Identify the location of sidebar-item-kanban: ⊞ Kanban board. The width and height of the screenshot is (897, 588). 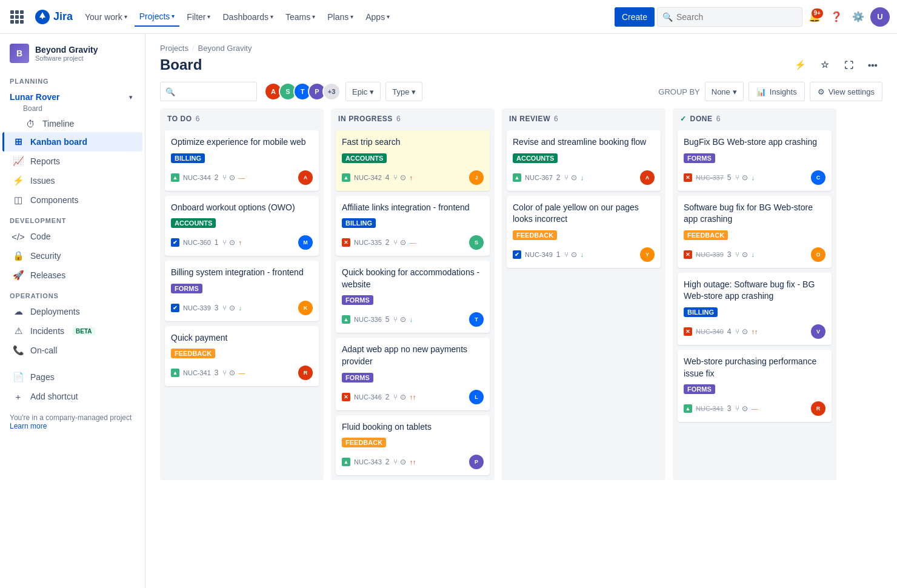
(73, 142).